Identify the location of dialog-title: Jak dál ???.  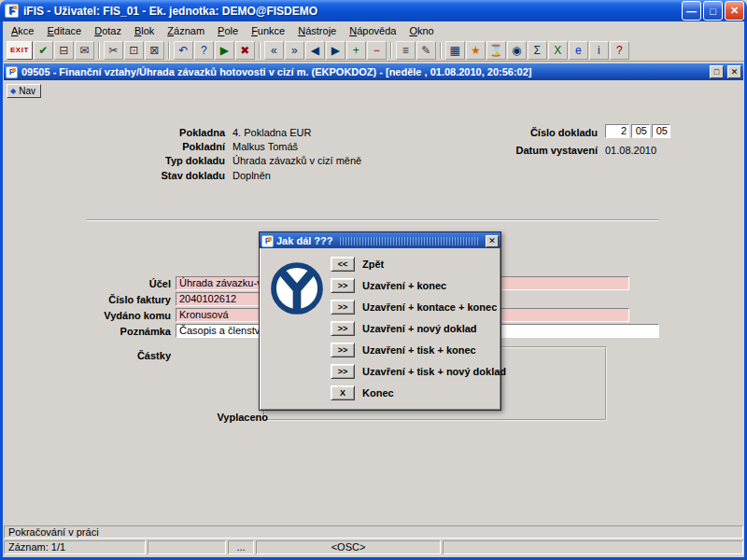
(304, 241).